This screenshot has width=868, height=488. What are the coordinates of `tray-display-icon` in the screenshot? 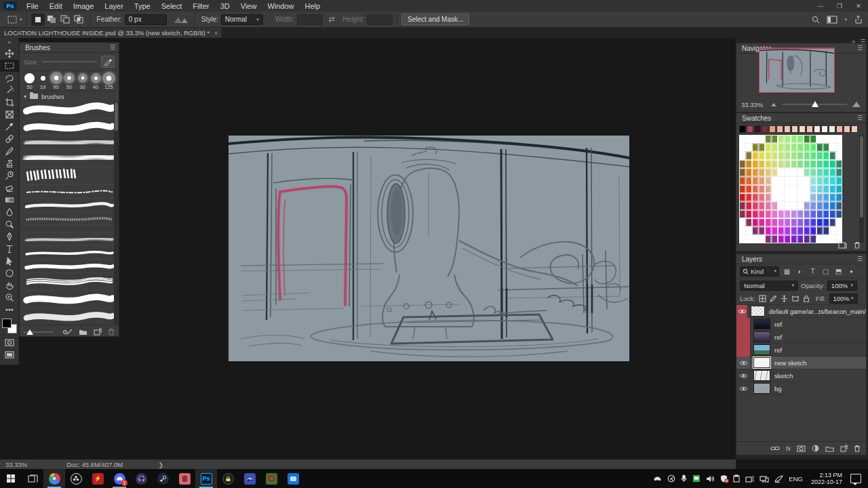 It's located at (764, 479).